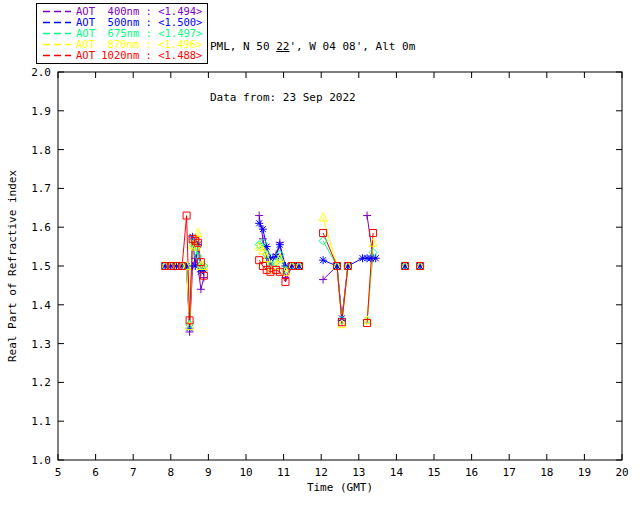 This screenshot has width=640, height=512. Describe the element at coordinates (96, 472) in the screenshot. I see `svg-text: 6` at that location.